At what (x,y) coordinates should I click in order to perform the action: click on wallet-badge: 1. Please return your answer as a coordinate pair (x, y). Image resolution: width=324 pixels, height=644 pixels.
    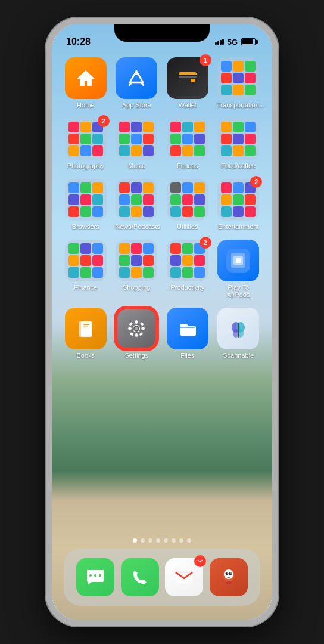
    Looking at the image, I should click on (205, 60).